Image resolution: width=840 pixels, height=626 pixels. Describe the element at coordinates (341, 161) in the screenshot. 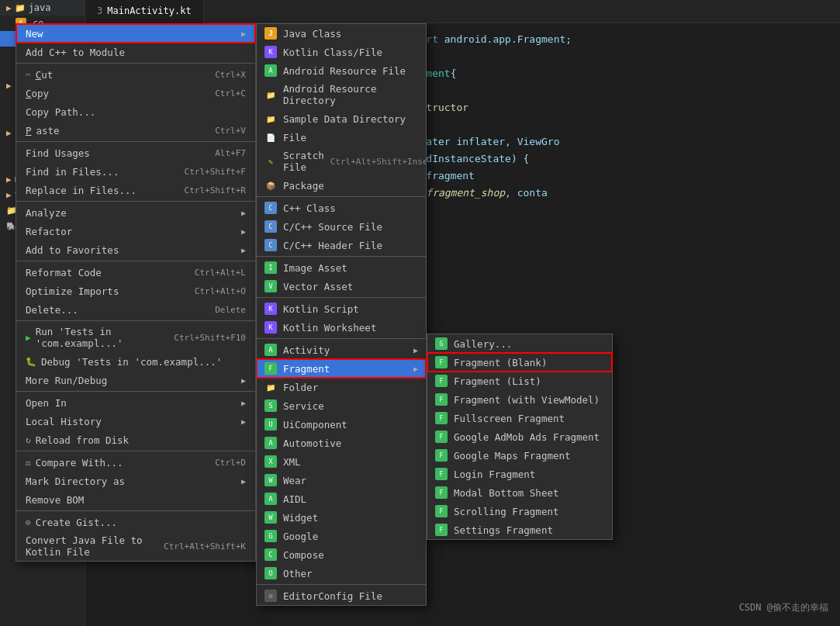

I see `menu-item-scratch-file: ✎ Scratch File Ctrl+Alt+Shift+Insert` at that location.